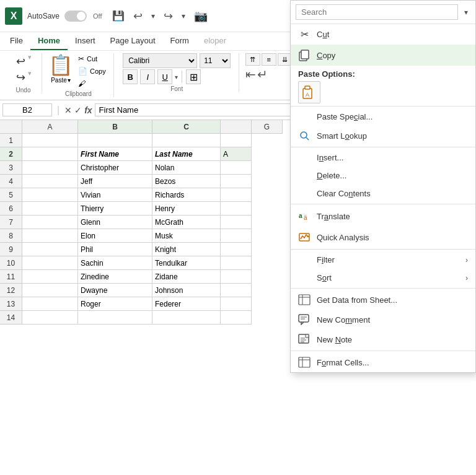 The width and height of the screenshot is (476, 475). Describe the element at coordinates (50, 236) in the screenshot. I see `cell-a8` at that location.